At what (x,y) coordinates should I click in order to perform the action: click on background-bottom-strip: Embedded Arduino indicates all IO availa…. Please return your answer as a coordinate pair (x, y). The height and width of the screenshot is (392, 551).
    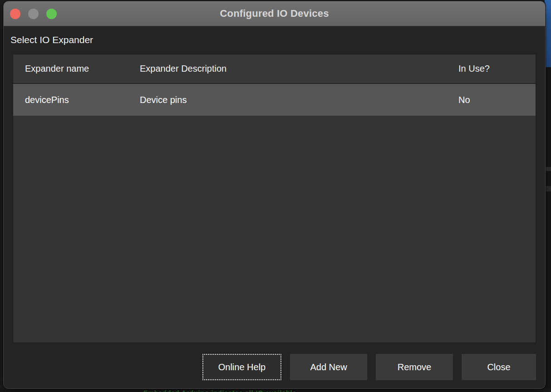
    Looking at the image, I should click on (276, 390).